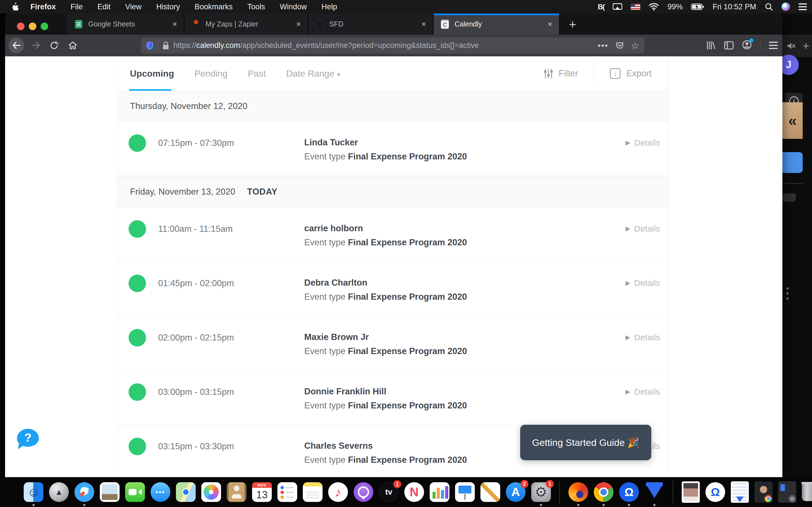 This screenshot has height=507, width=812. I want to click on dock-item-podcasts, so click(364, 492).